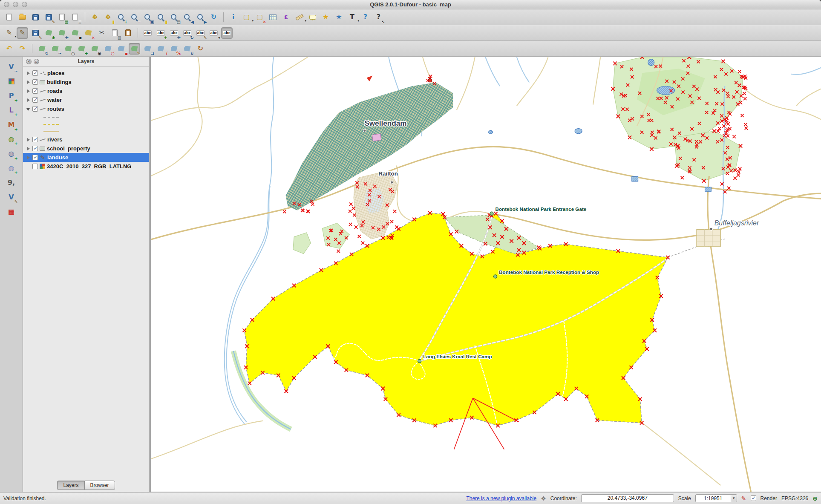 The image size is (821, 504). What do you see at coordinates (187, 17) in the screenshot?
I see `zoom-last-icon: ◀` at bounding box center [187, 17].